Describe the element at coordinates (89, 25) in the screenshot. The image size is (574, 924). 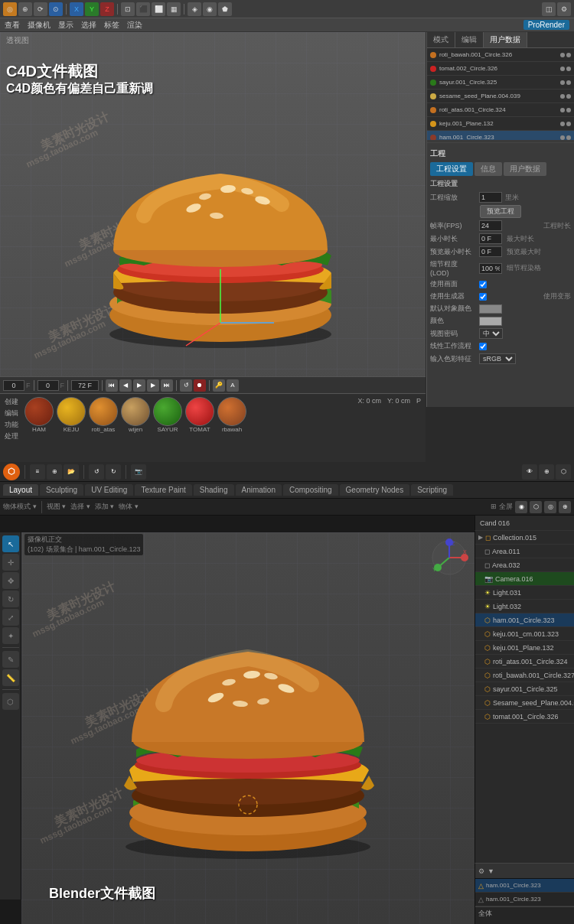
I see `menu-select: 选择` at that location.